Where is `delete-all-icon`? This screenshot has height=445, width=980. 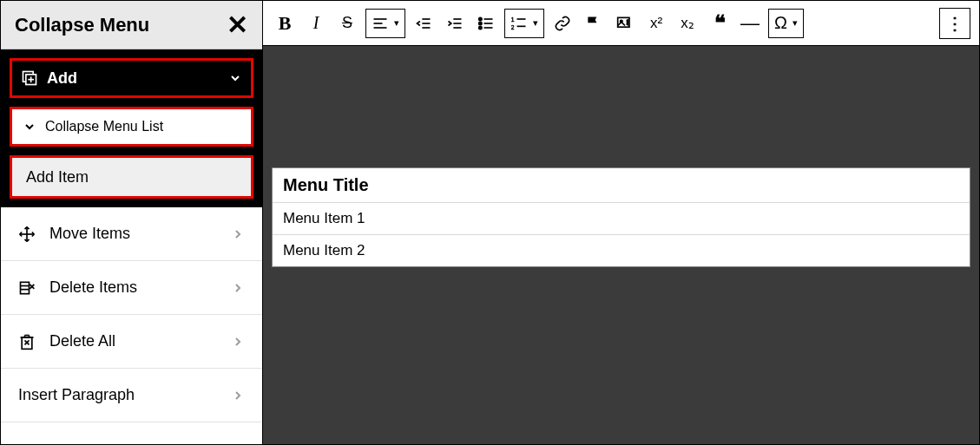 delete-all-icon is located at coordinates (27, 342).